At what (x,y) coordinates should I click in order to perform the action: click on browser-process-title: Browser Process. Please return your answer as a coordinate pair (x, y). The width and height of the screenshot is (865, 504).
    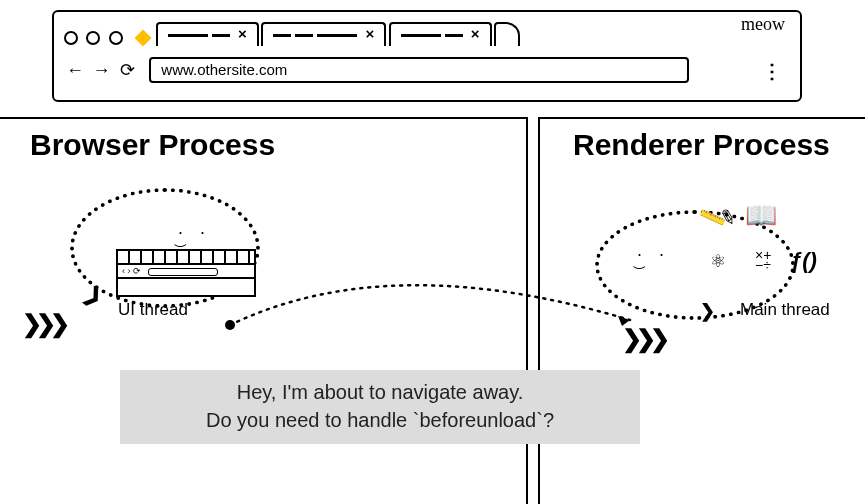
    Looking at the image, I should click on (152, 145).